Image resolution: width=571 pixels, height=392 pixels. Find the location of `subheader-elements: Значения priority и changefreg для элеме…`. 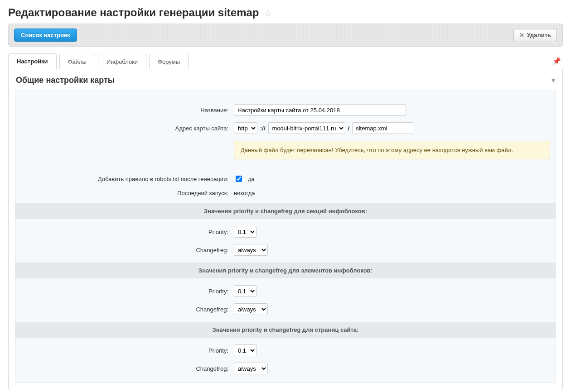

subheader-elements: Значения priority и changefreg для элеме… is located at coordinates (286, 271).